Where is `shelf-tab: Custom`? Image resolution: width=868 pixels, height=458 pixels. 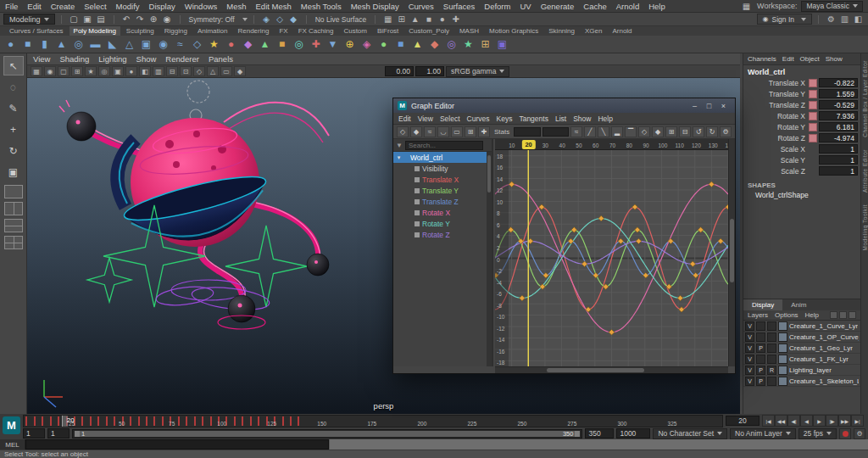 shelf-tab: Custom is located at coordinates (355, 31).